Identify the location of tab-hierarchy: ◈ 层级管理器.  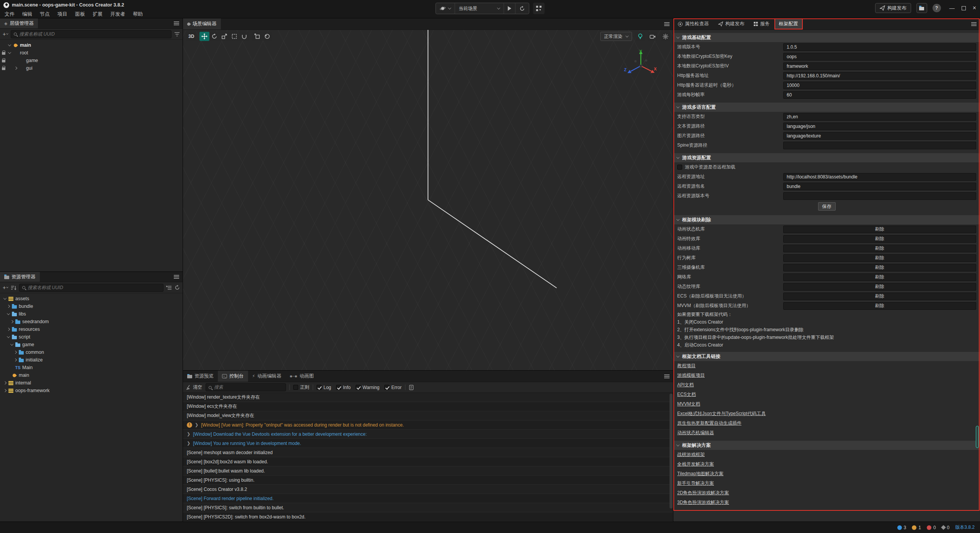
(19, 23).